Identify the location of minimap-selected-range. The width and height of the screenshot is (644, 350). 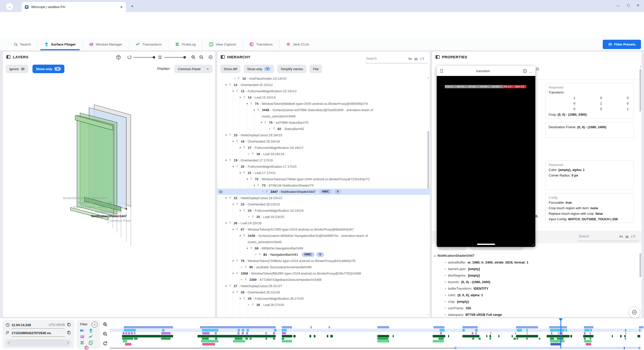
(547, 348).